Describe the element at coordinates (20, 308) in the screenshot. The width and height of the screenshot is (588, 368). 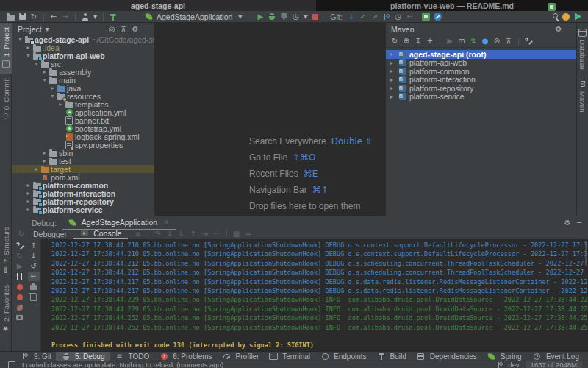
I see `mute-breakpoints-icon` at that location.